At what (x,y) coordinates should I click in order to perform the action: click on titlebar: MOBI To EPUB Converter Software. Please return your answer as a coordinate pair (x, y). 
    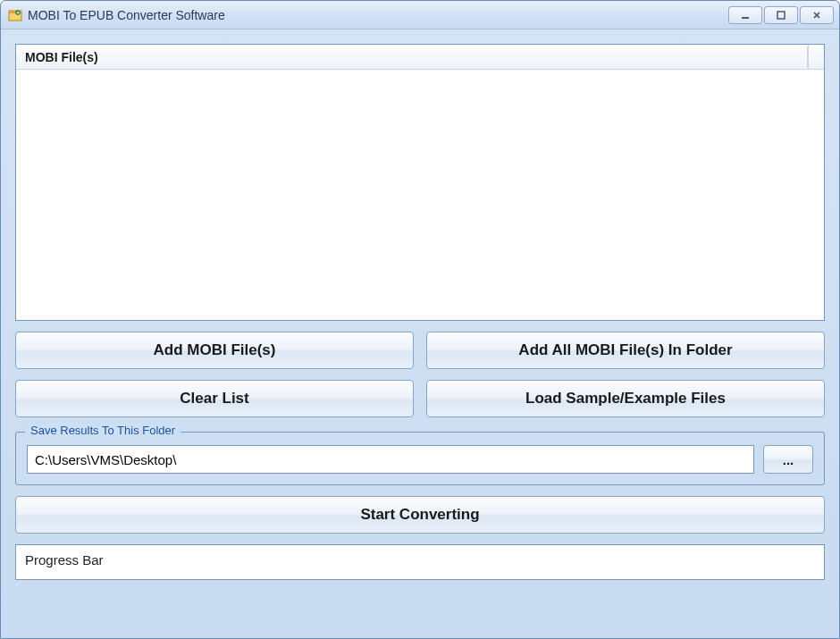
    Looking at the image, I should click on (420, 15).